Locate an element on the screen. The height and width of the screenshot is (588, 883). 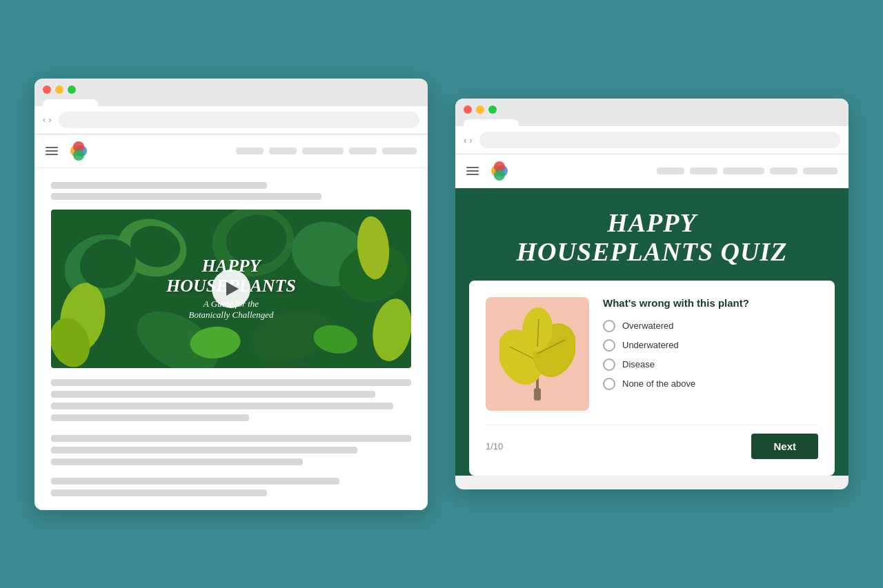
quiz-footer: 1/10 Next is located at coordinates (652, 442).